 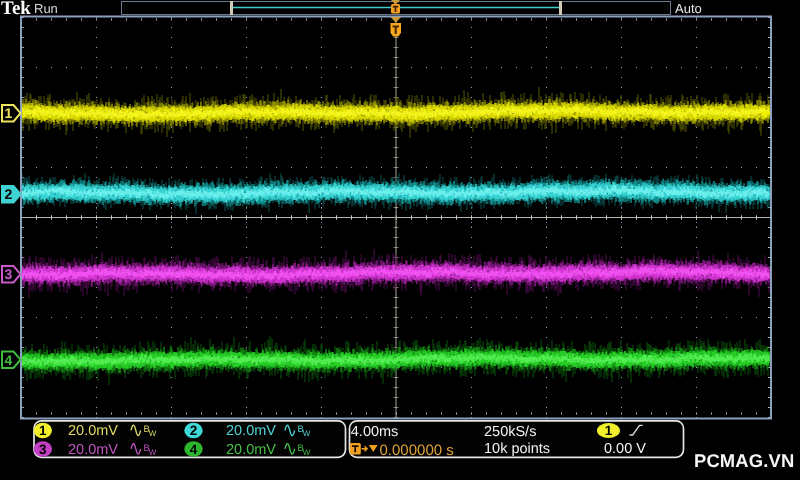 What do you see at coordinates (744, 460) in the screenshot?
I see `svg-text: PCMAG.VN` at bounding box center [744, 460].